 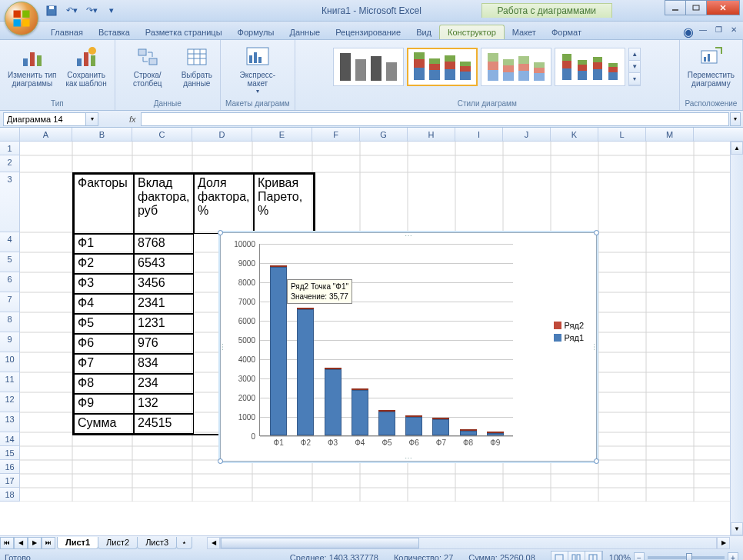 What do you see at coordinates (104, 404) in the screenshot?
I see `table-cell: Ф9` at bounding box center [104, 404].